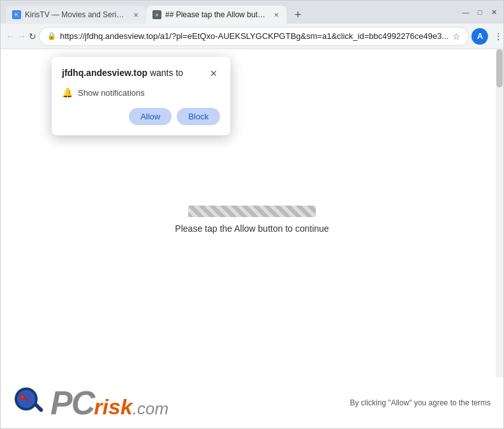  Describe the element at coordinates (480, 12) in the screenshot. I see `maximize-button: □` at that location.